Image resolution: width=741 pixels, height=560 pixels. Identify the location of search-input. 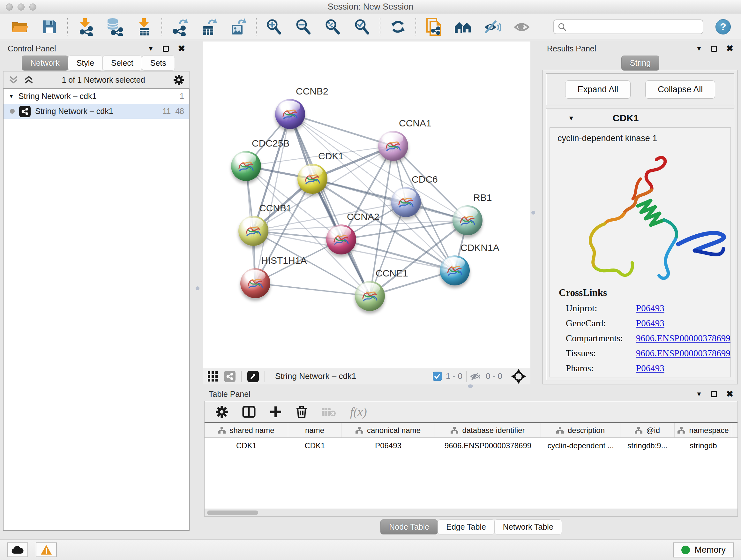
(634, 27).